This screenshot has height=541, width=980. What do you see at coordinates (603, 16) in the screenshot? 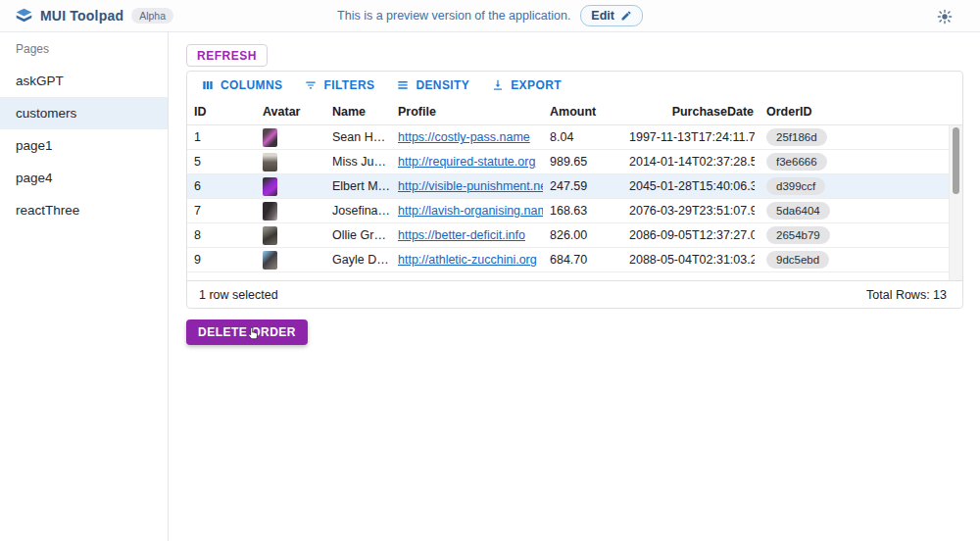
I see `edit-button-label: Edit` at bounding box center [603, 16].